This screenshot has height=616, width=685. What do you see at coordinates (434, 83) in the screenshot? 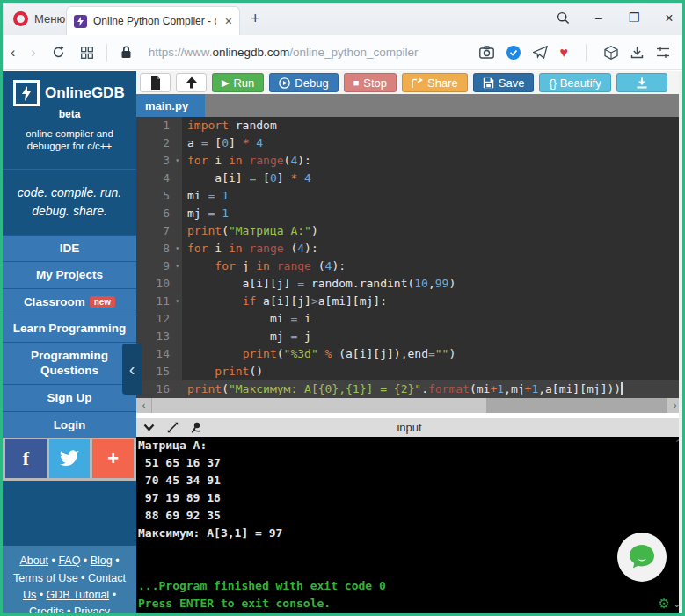
I see `share-button: Share` at bounding box center [434, 83].